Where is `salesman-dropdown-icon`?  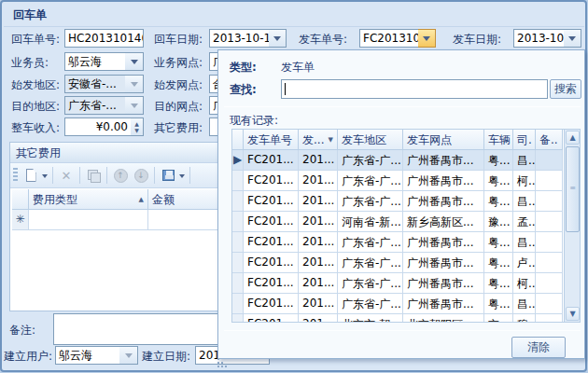
salesman-dropdown-icon is located at coordinates (134, 62).